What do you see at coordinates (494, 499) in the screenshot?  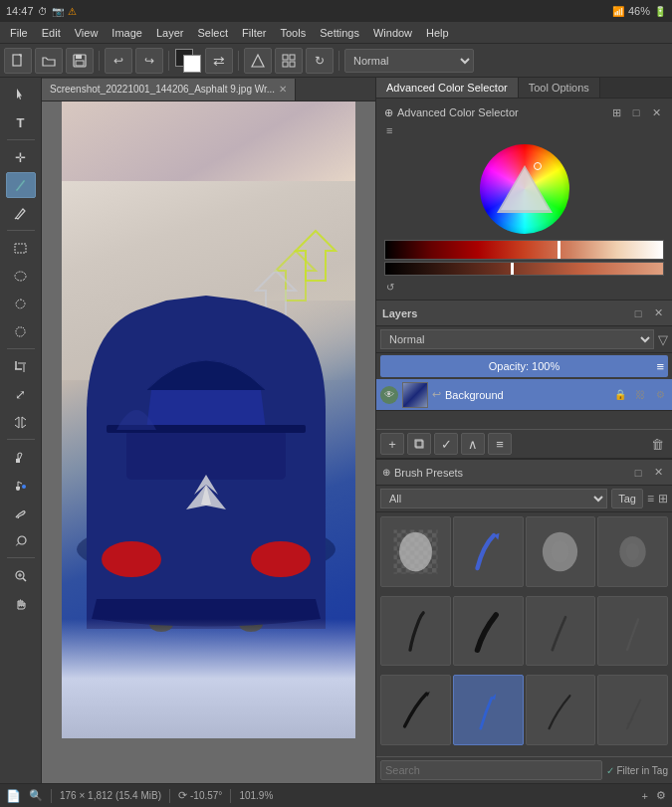 I see `brush-filter-select: All Basic Wet Texture` at bounding box center [494, 499].